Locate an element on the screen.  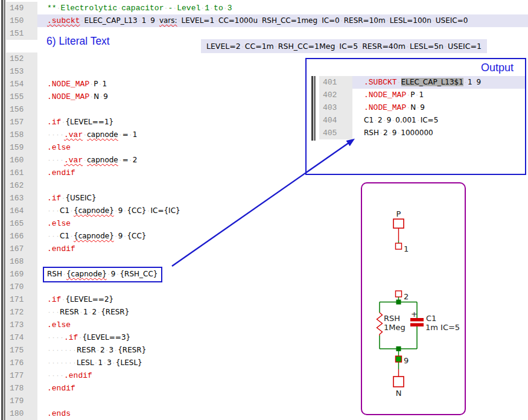
code-token: .endif is located at coordinates (62, 249).